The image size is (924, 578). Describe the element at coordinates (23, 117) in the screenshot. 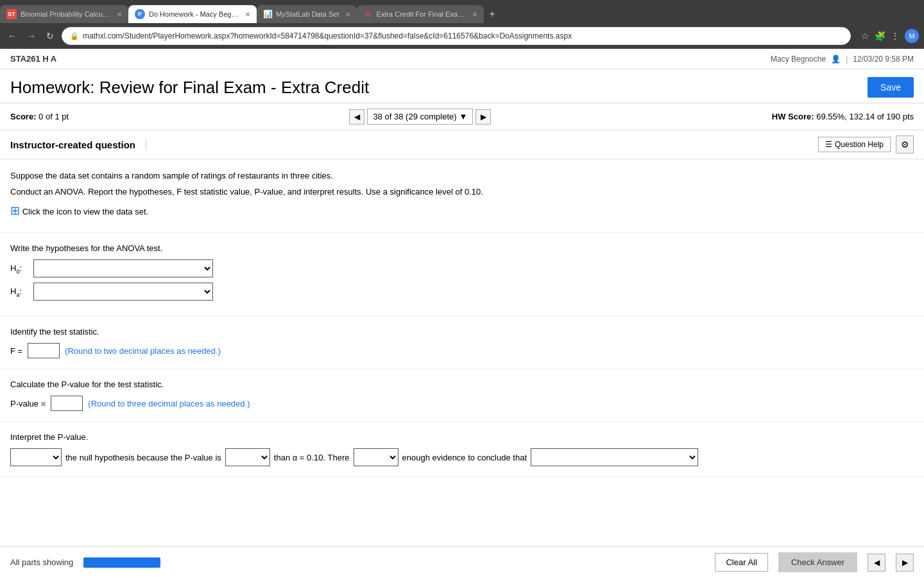

I see `score-label: Score:` at that location.